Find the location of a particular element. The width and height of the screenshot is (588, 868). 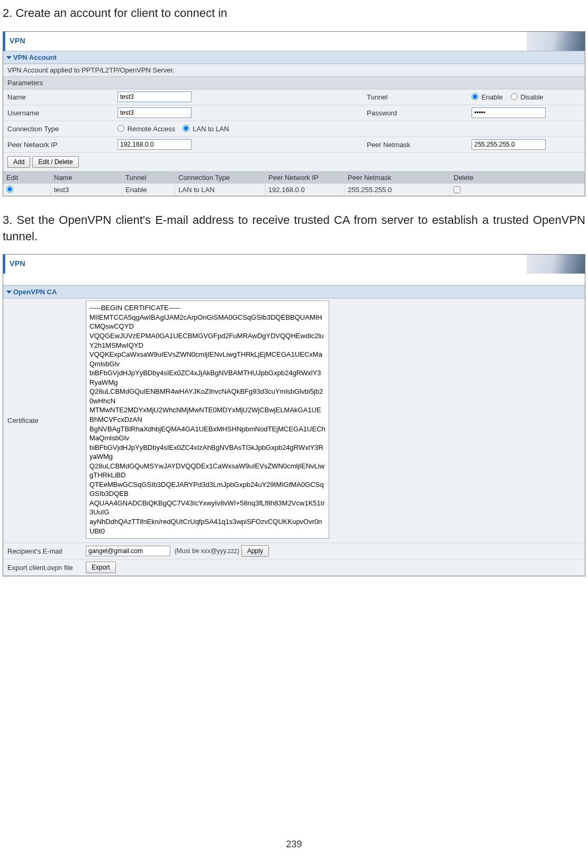

radio-lan-to-lan: LAN to LAN is located at coordinates (205, 129).